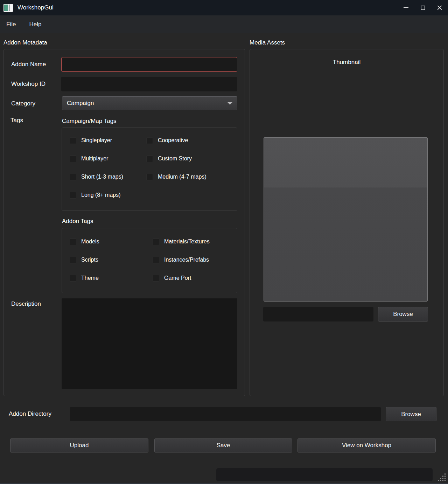 This screenshot has height=484, width=448. I want to click on maximize-icon, so click(423, 8).